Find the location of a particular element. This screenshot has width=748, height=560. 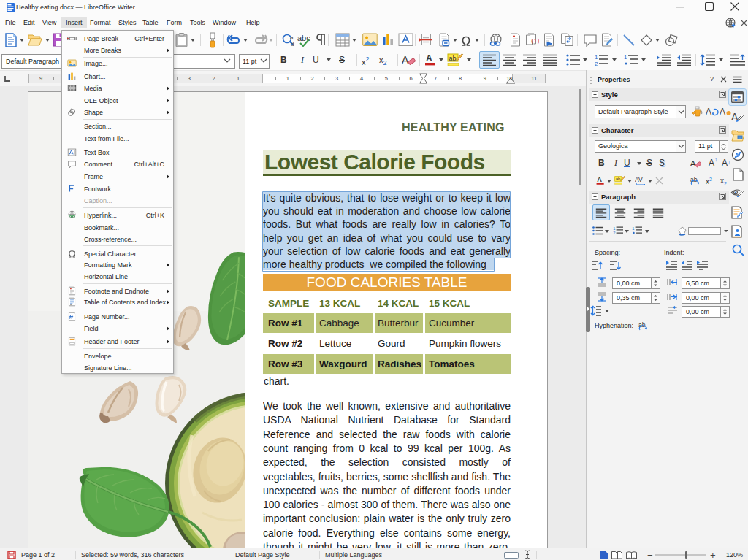

svg-text: AV is located at coordinates (638, 180).